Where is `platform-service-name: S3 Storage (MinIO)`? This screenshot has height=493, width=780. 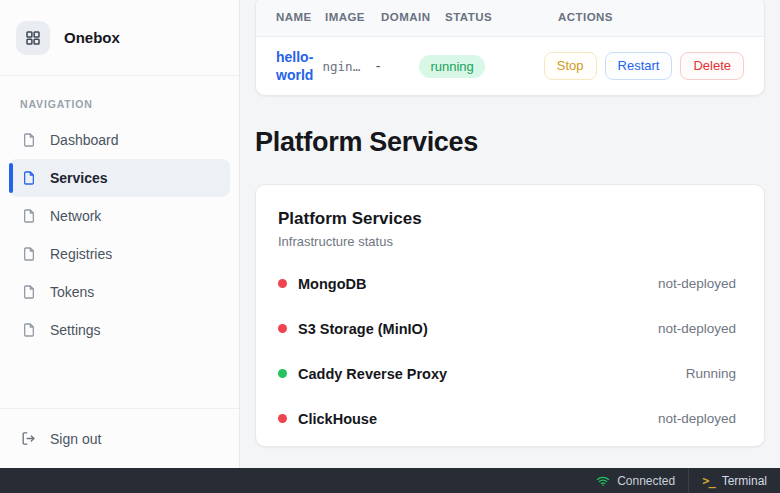
platform-service-name: S3 Storage (MinIO) is located at coordinates (363, 329).